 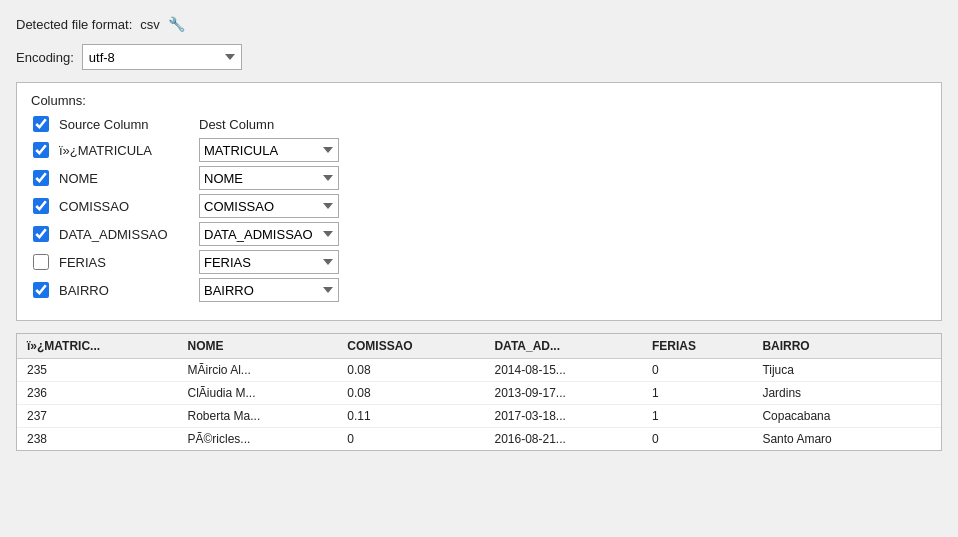 I want to click on preview-row-1: 236ClÃiudia M...0.082013-09-17...1Jardin…, so click(x=479, y=394).